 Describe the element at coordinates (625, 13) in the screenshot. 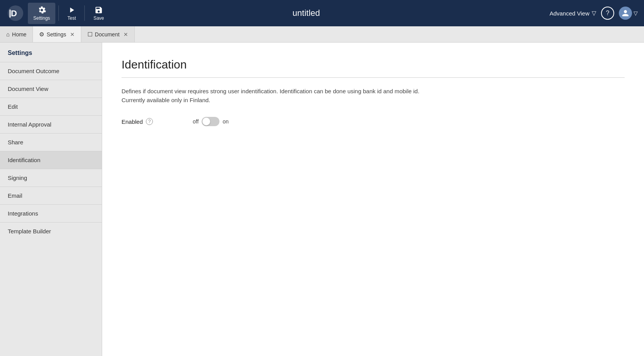

I see `user-avatar` at that location.